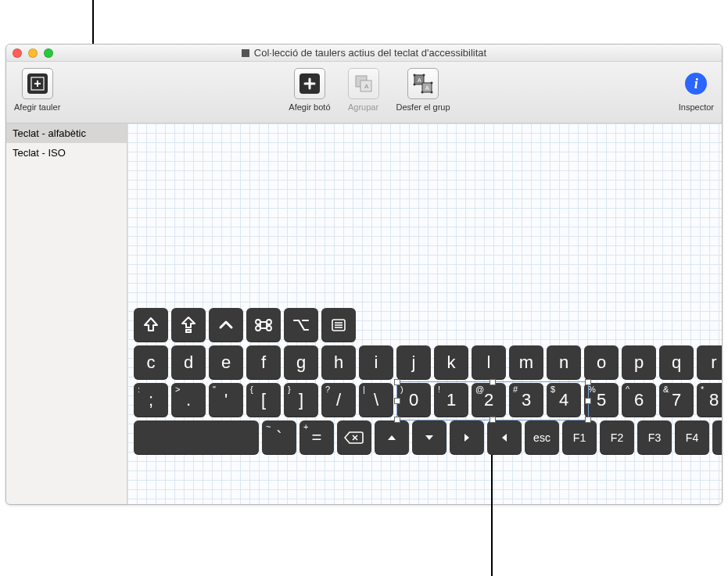  Describe the element at coordinates (264, 325) in the screenshot. I see `command-key` at that location.